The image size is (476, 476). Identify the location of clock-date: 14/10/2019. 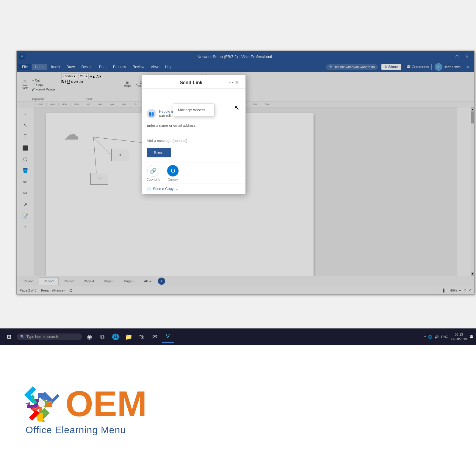
(459, 339).